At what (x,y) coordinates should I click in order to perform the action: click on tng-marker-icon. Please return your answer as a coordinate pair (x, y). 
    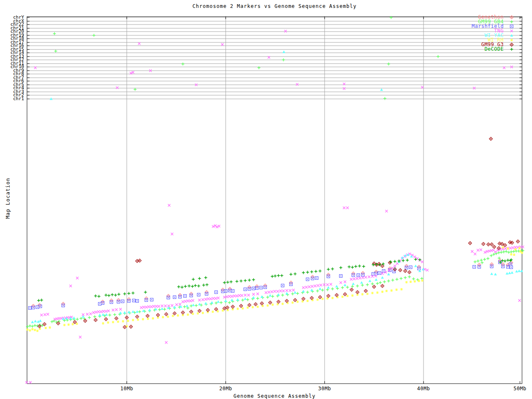
    Looking at the image, I should click on (510, 31).